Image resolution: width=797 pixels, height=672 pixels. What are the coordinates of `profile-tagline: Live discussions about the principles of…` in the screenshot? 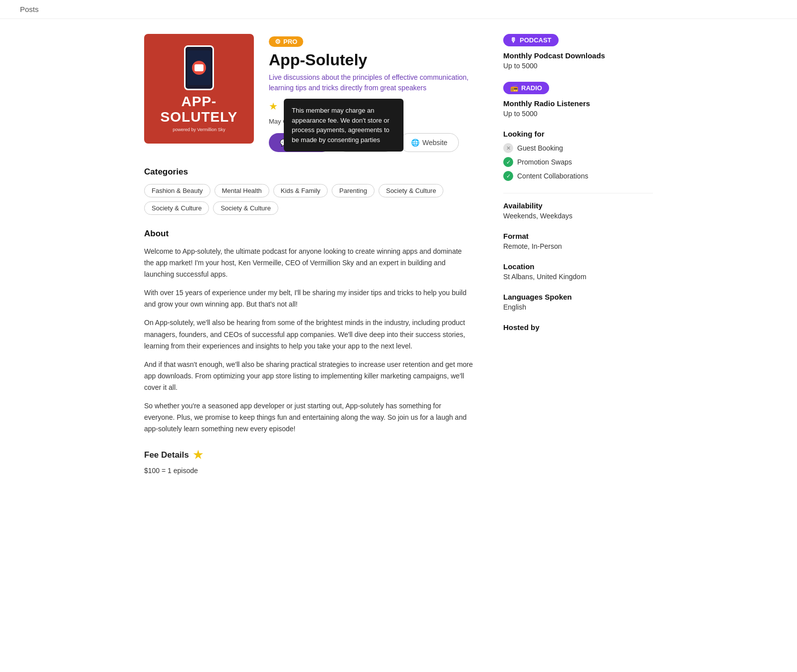 It's located at (371, 83).